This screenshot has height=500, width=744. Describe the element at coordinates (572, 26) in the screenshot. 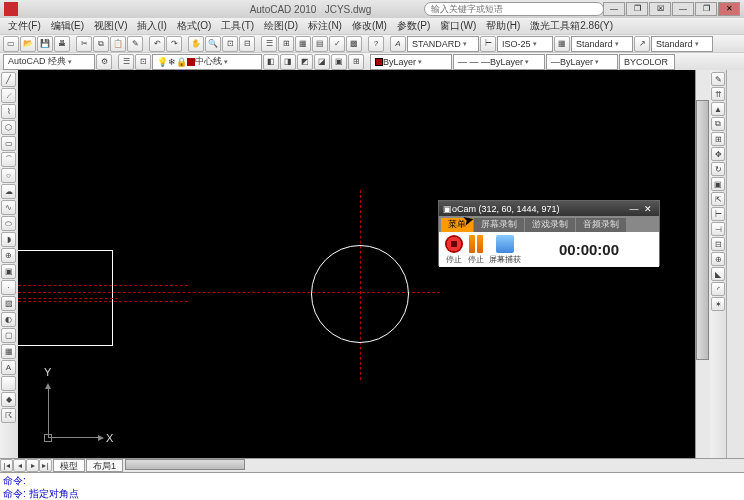

I see `menu-laser: 激光工具箱2.86(Y)` at that location.